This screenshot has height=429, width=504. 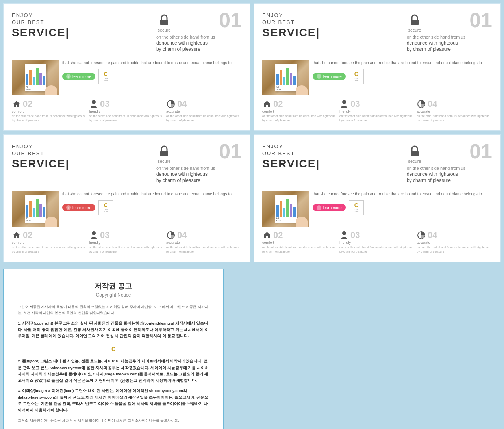 What do you see at coordinates (152, 63) in the screenshot?
I see `card-body-text: that she cannot foresee the pain and tro…` at bounding box center [152, 63].